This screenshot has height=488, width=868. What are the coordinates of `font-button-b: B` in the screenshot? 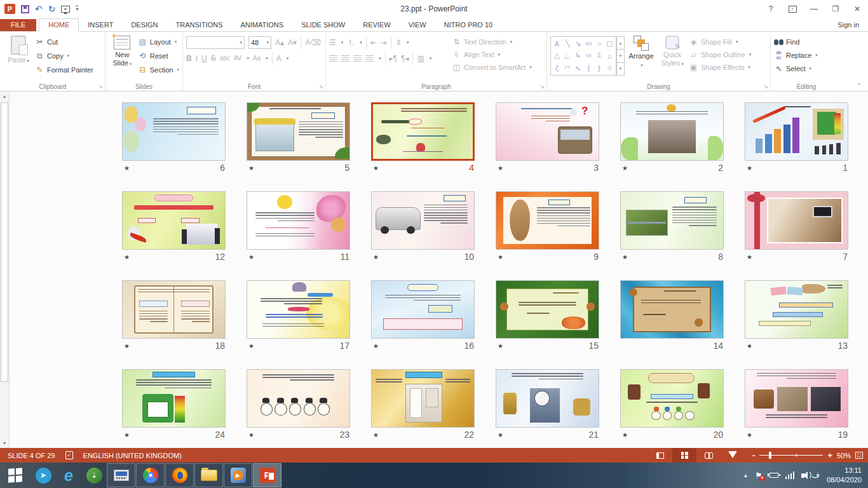 It's located at (189, 58).